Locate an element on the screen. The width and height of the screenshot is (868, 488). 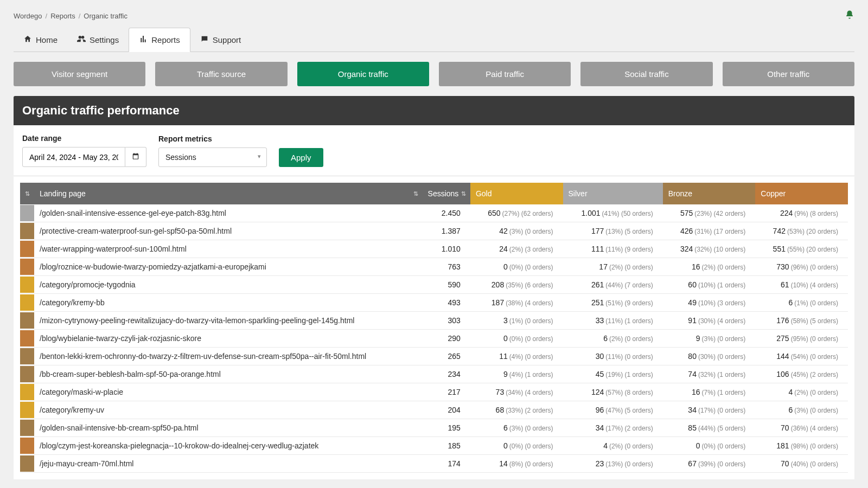
cell-silver: 251(51%) (9 orders) is located at coordinates (613, 303).